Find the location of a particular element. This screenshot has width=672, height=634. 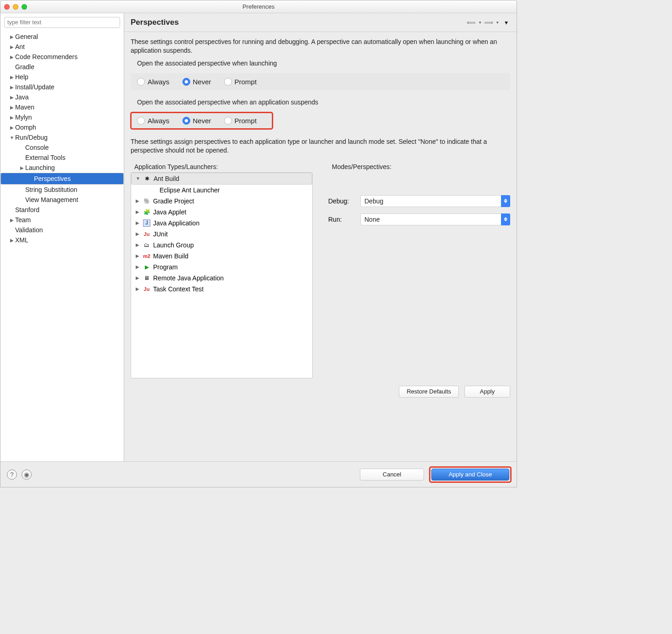

tree-item: External Tools is located at coordinates (62, 158).